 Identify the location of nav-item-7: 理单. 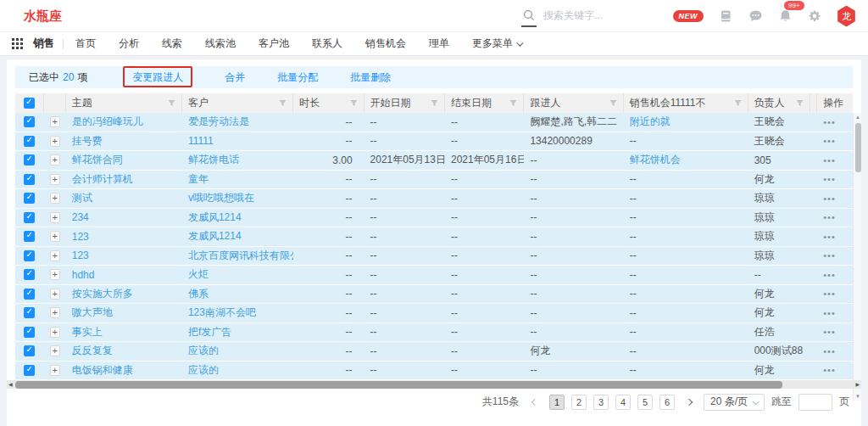
(439, 44).